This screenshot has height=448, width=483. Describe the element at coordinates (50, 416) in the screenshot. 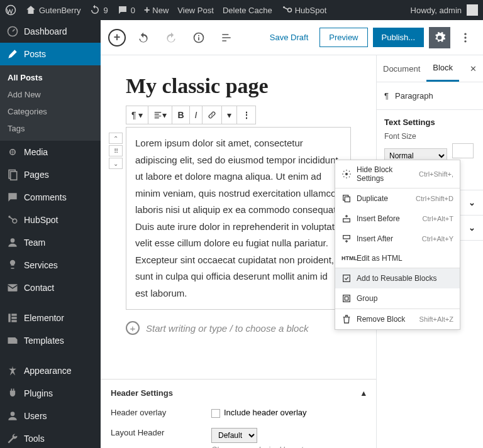

I see `sidebar-item-users: Users` at that location.